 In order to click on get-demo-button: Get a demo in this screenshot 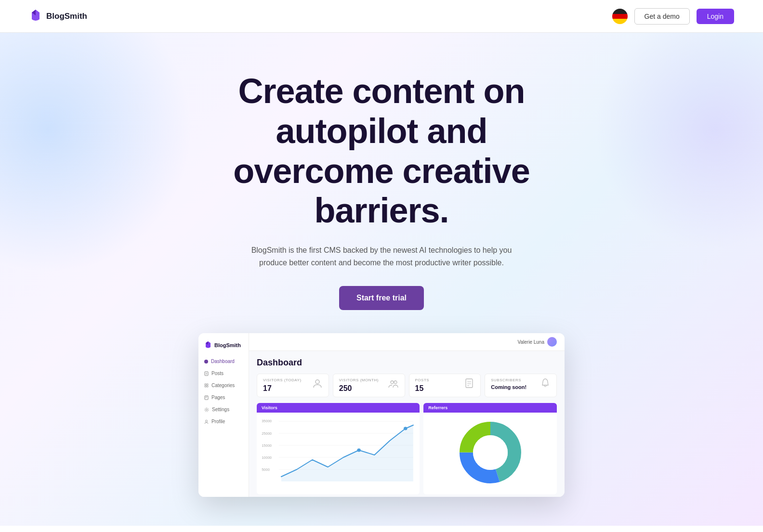, I will do `click(662, 16)`.